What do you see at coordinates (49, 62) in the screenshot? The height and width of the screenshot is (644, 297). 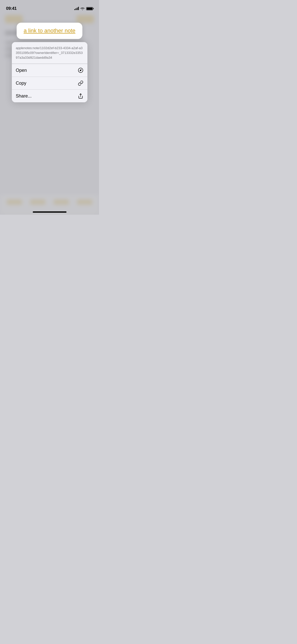 I see `popup-area: a link to another note applenotes:note/1…` at bounding box center [49, 62].